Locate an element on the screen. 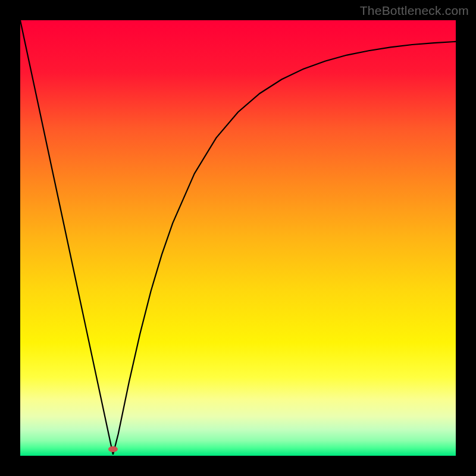 This screenshot has height=476, width=476. watermark-text: TheBottleneck.com is located at coordinates (414, 11).